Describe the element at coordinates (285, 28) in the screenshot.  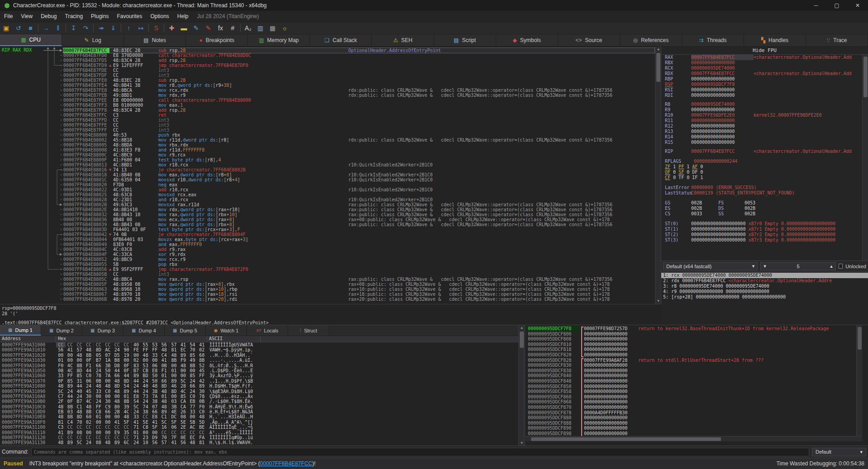
I see `favourite-icon: ☼` at that location.